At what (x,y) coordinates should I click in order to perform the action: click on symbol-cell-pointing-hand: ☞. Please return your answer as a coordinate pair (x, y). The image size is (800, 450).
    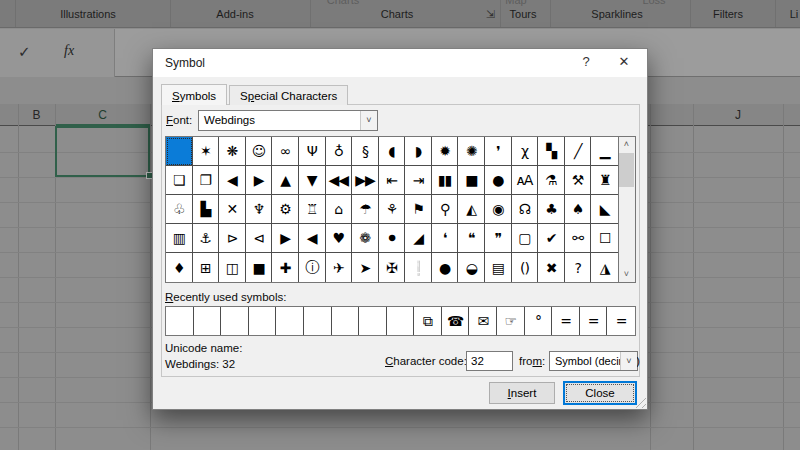
    Looking at the image, I should click on (511, 321).